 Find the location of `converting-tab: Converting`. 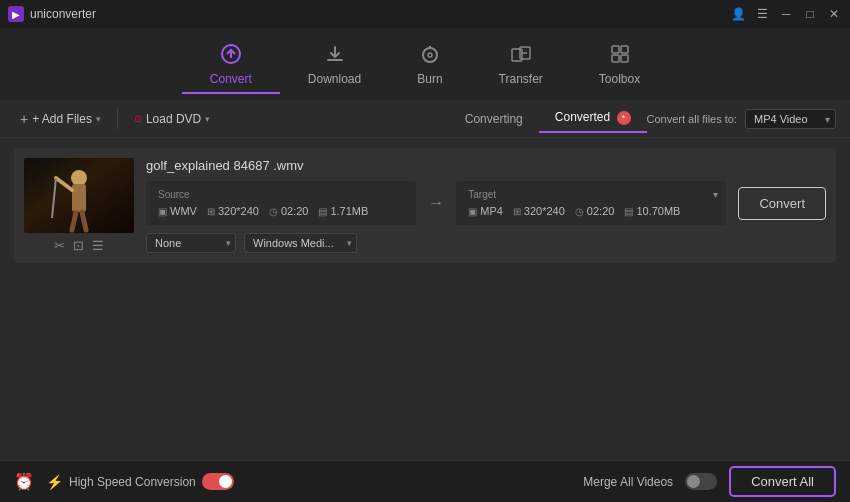

converting-tab: Converting is located at coordinates (494, 119).